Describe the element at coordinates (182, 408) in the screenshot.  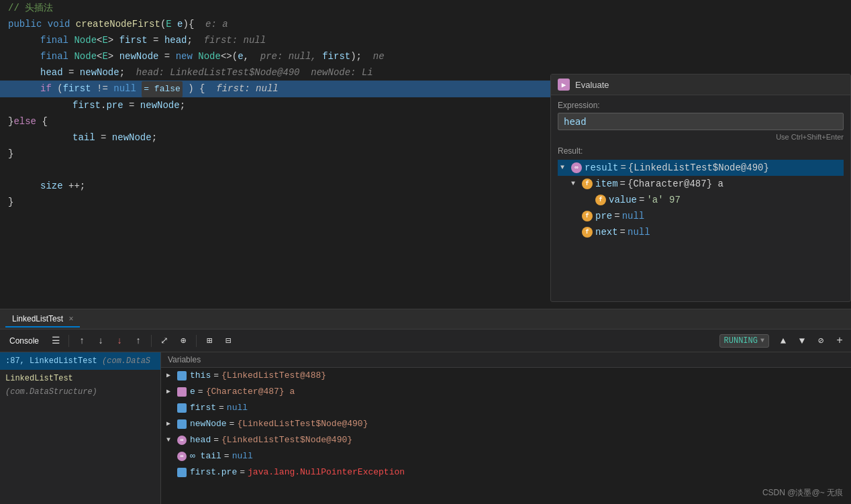
I see `var-icon-first` at that location.